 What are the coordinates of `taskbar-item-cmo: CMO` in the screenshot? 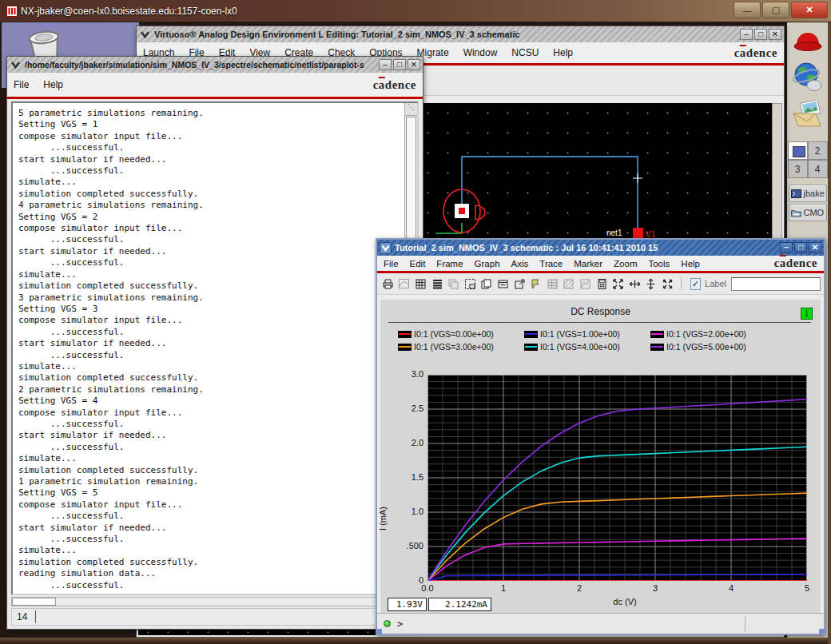 It's located at (808, 213).